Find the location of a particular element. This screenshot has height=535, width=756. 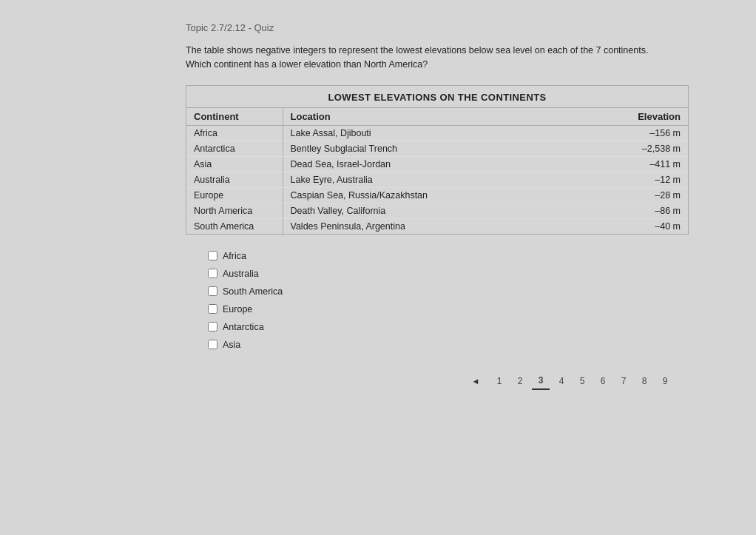

cell-location: Valdes Peninsula, Argentina is located at coordinates (379, 226).